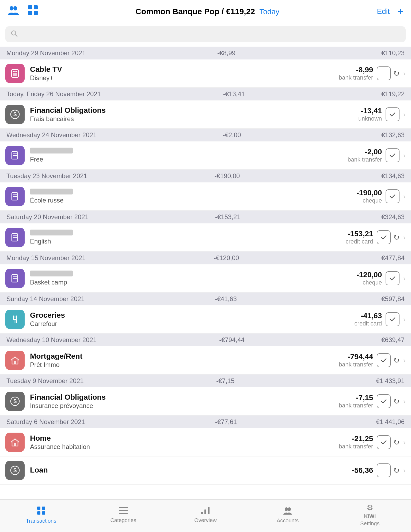  What do you see at coordinates (365, 155) in the screenshot?
I see `transaction-amount-col: -2,00 bank transfer` at bounding box center [365, 155].